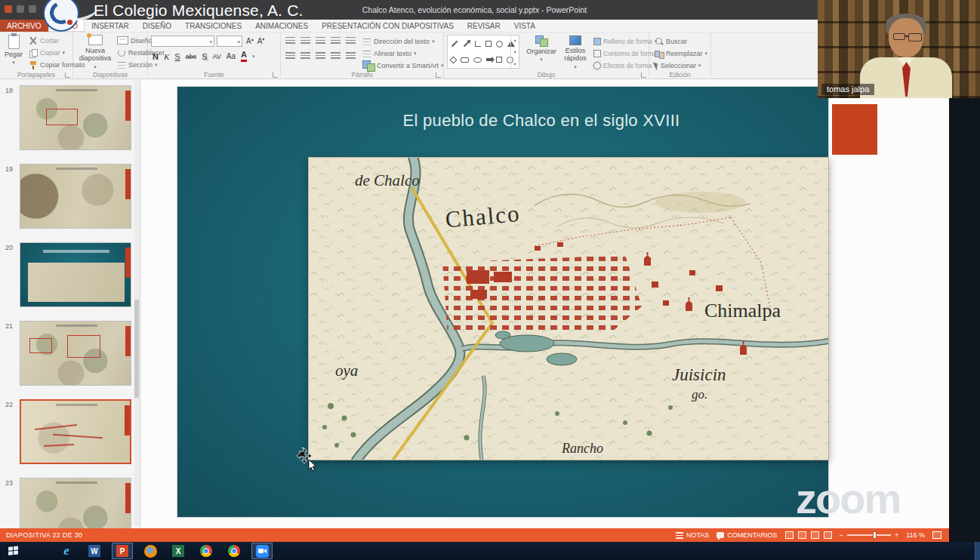 Image resolution: width=980 pixels, height=560 pixels. I want to click on fit-slide-to-window-button, so click(937, 535).